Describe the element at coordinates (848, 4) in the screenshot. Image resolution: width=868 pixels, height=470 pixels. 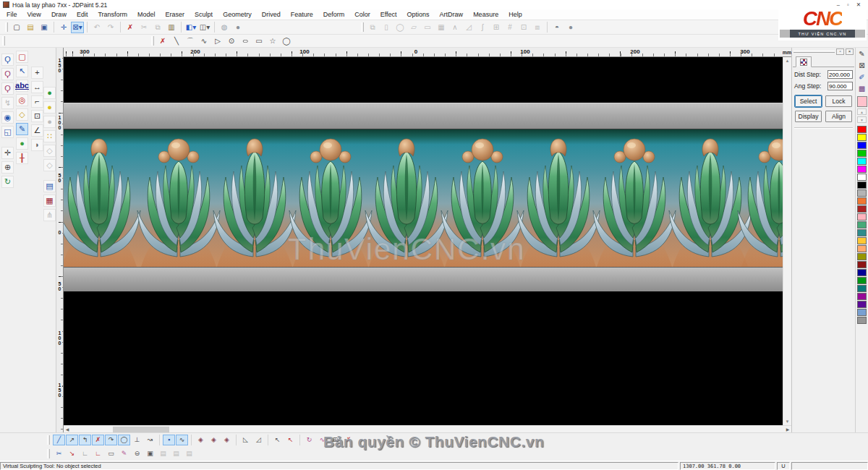
I see `restore-button: ▫` at that location.